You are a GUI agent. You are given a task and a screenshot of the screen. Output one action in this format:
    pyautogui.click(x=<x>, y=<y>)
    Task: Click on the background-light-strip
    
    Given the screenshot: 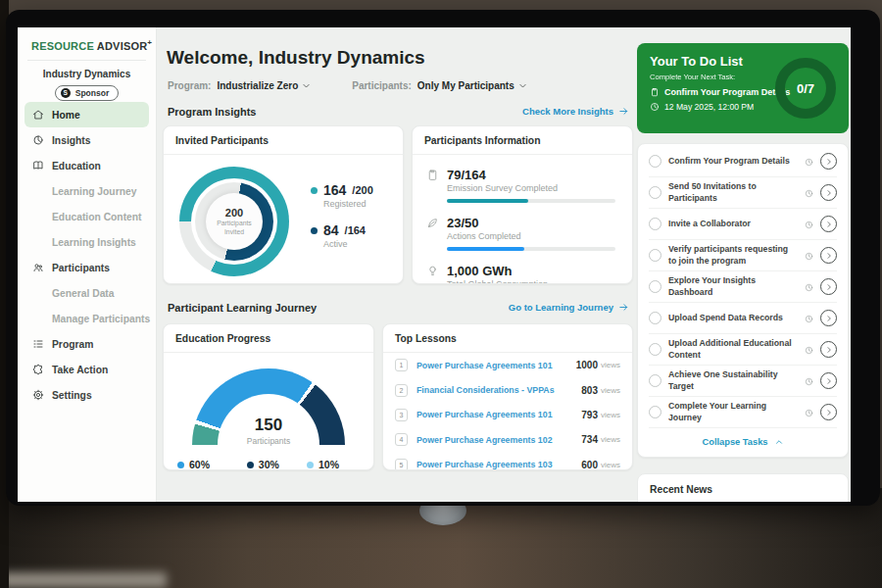 What is the action you would take?
    pyautogui.click(x=83, y=580)
    